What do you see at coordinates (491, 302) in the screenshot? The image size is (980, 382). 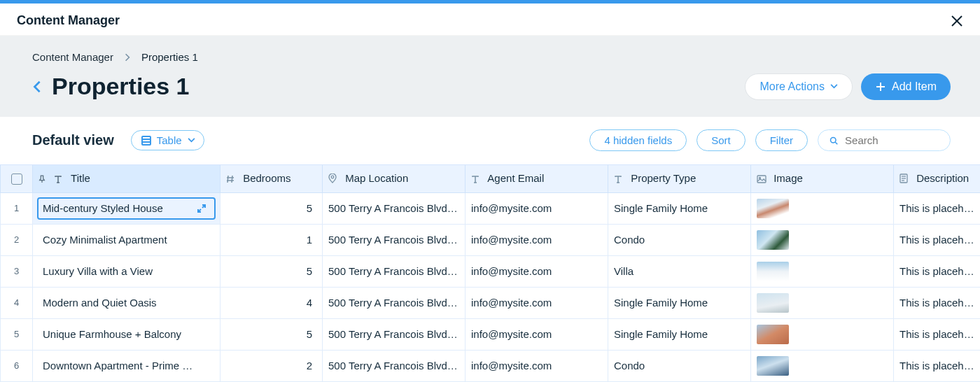 I see `table-row: 4 Modern and Quiet Oasis 4 500 Terry A F…` at bounding box center [491, 302].